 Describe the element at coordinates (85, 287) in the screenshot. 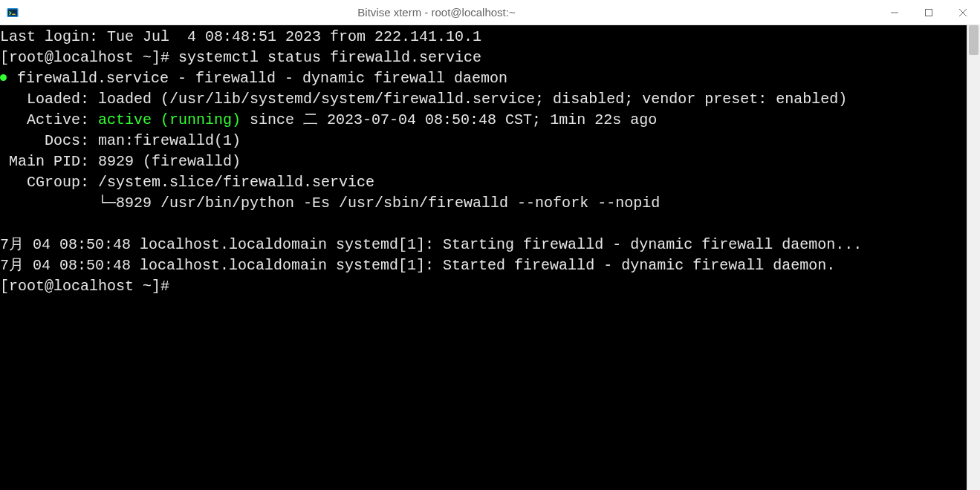

I see `prompt-line-2: [root@localhost ~]#` at that location.